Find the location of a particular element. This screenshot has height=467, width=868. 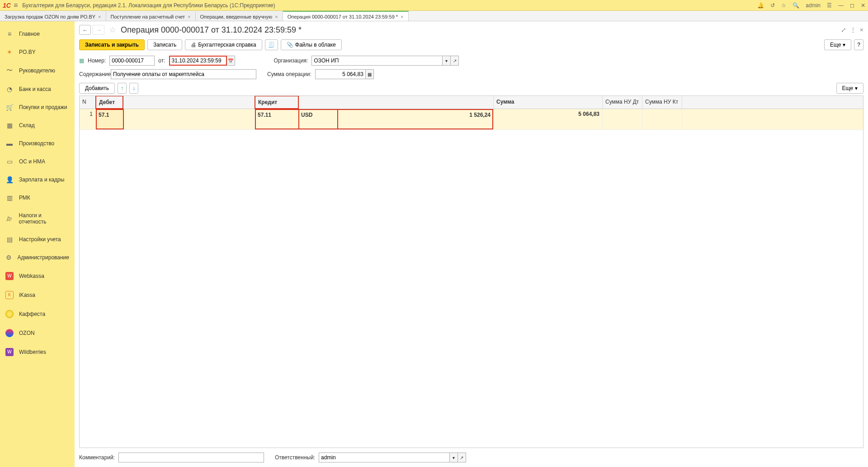

debet-account: 57.1 is located at coordinates (110, 119).